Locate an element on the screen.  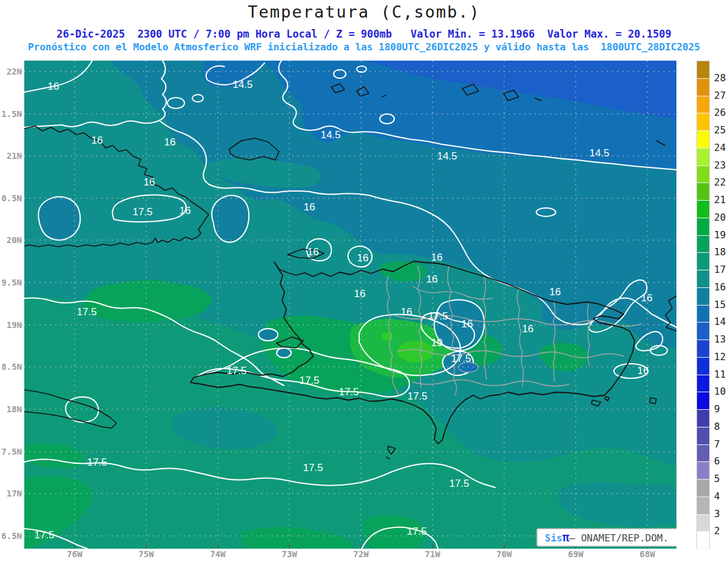
lon-label: 76W is located at coordinates (75, 554).